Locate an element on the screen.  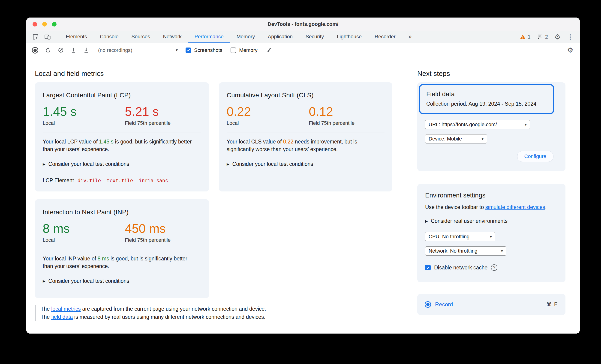
close-window-button is located at coordinates (35, 24).